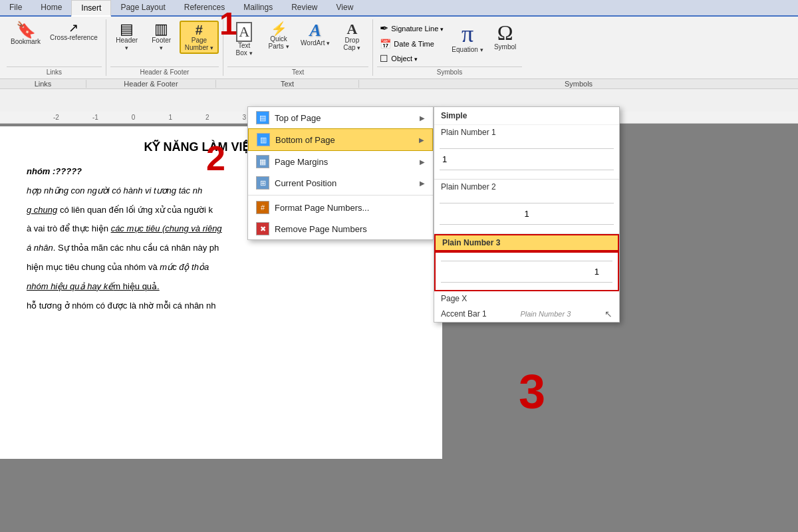  Describe the element at coordinates (412, 59) in the screenshot. I see `object-button: ☐ Object ▾` at that location.